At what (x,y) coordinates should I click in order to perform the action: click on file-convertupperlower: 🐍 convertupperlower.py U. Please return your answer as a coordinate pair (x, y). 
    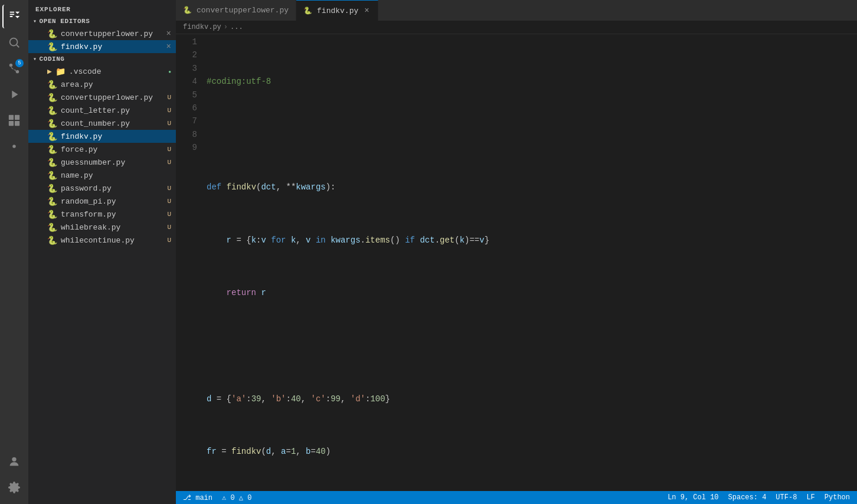
    Looking at the image, I should click on (102, 97).